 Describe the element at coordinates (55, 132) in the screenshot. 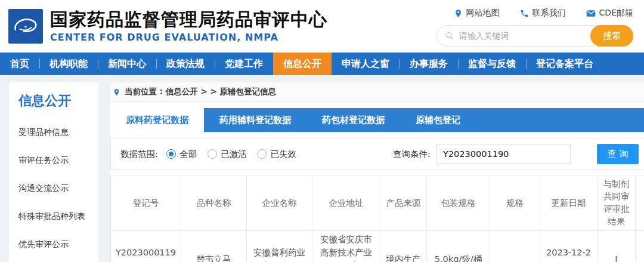

I see `sidebar-item-accepted-varieties: 受理品种信息` at that location.